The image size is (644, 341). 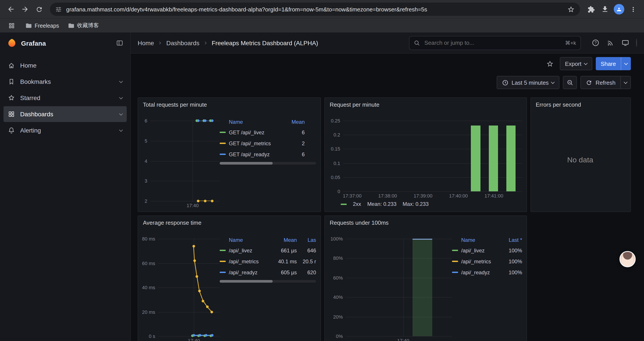 What do you see at coordinates (426, 105) in the screenshot?
I see `panel-header: Request per minute` at bounding box center [426, 105].